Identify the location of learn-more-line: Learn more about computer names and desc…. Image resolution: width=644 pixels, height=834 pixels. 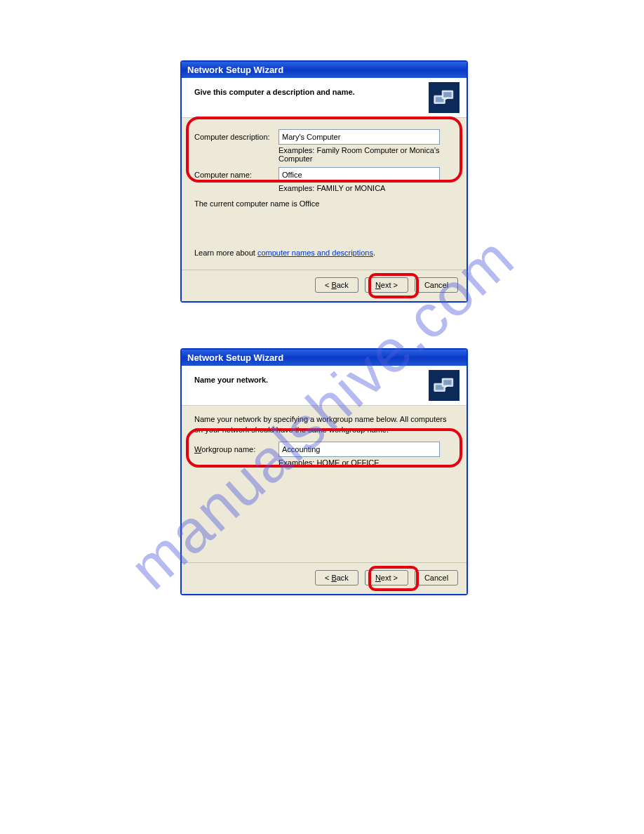
(324, 253).